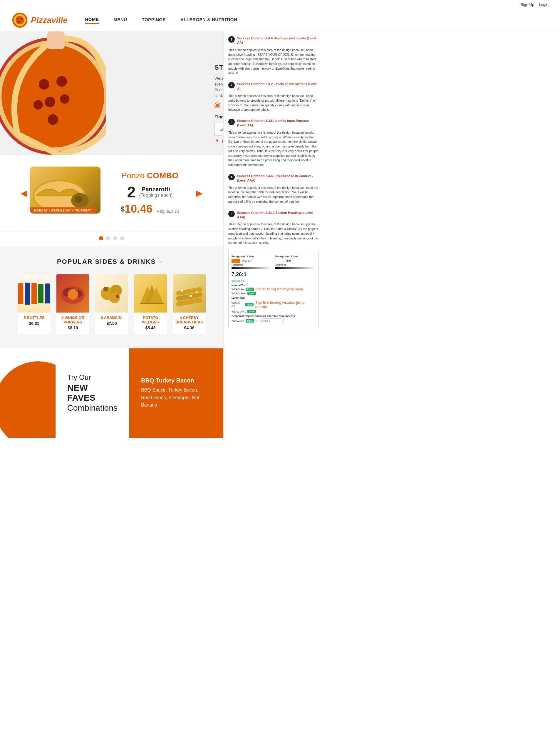 This screenshot has height=752, width=560. What do you see at coordinates (150, 176) in the screenshot?
I see `combo-title: Ponzo COMBO` at bounding box center [150, 176].